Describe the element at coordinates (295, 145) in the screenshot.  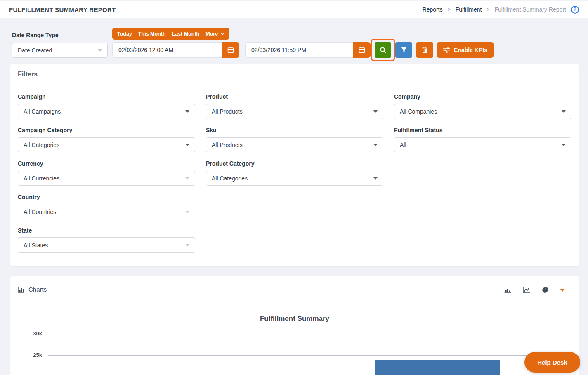
I see `filter-sku-select: All Products` at that location.